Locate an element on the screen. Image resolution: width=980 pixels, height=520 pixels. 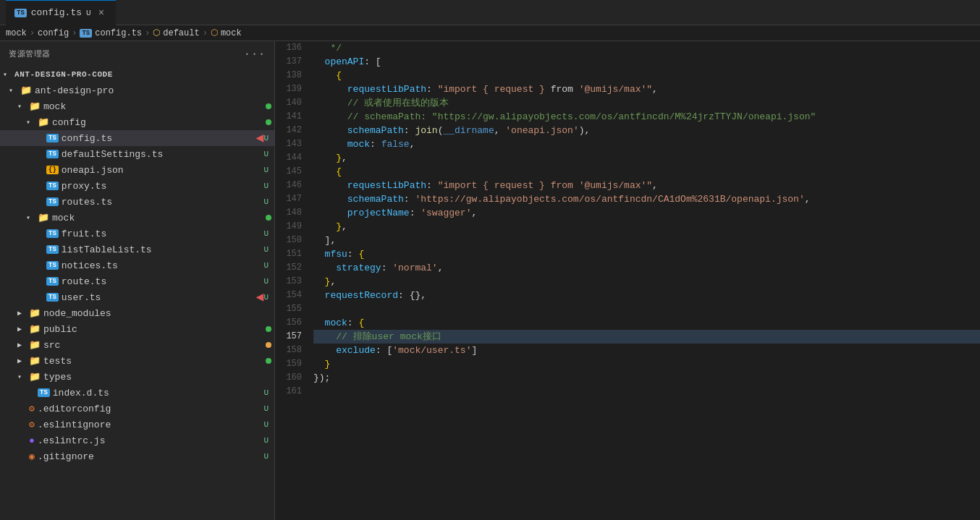
code-line-138: { is located at coordinates (647, 75).